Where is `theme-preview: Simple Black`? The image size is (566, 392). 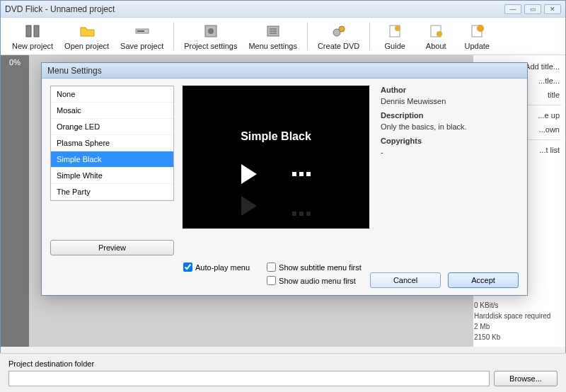 theme-preview: Simple Black is located at coordinates (276, 157).